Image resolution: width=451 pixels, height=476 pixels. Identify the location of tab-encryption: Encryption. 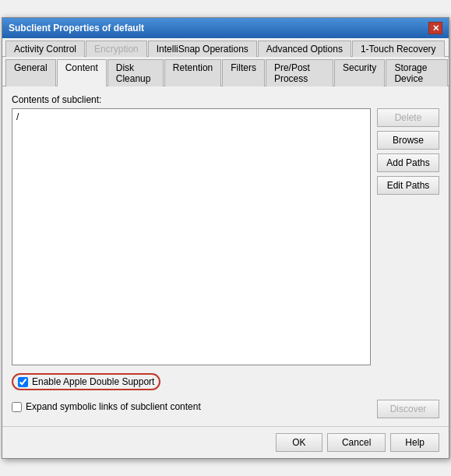
(117, 48).